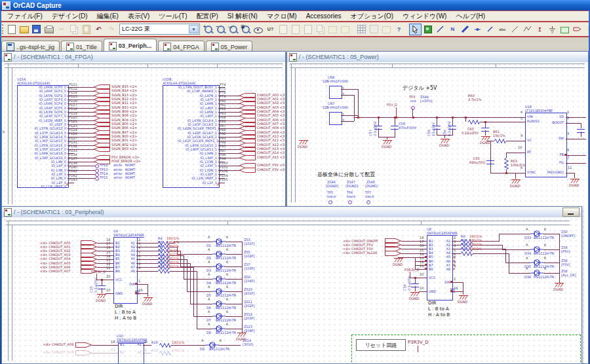 The height and width of the screenshot is (364, 590). I want to click on place-wire-icon, so click(441, 29).